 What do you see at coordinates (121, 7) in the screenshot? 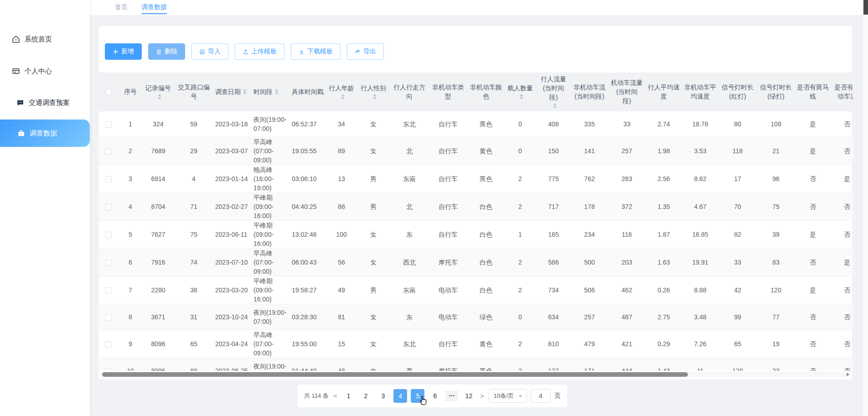
I see `breadcrumb-home: 首页` at bounding box center [121, 7].